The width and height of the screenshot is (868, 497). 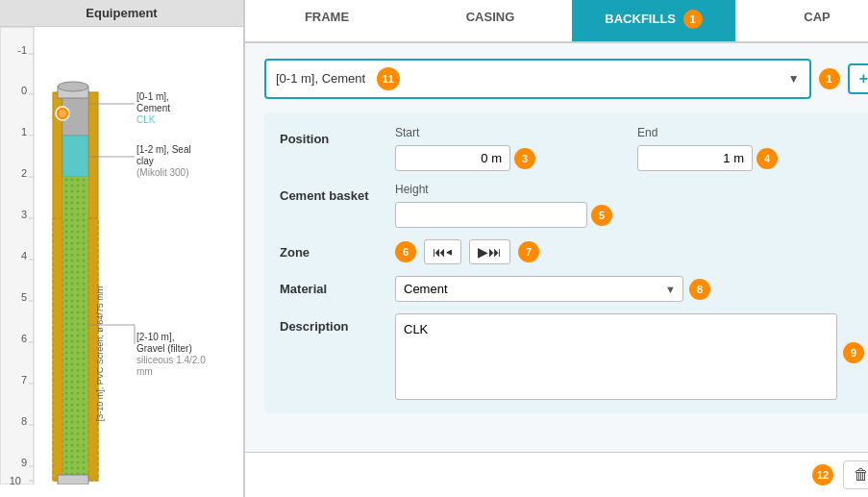 I want to click on material-select: Cement, so click(x=539, y=288).